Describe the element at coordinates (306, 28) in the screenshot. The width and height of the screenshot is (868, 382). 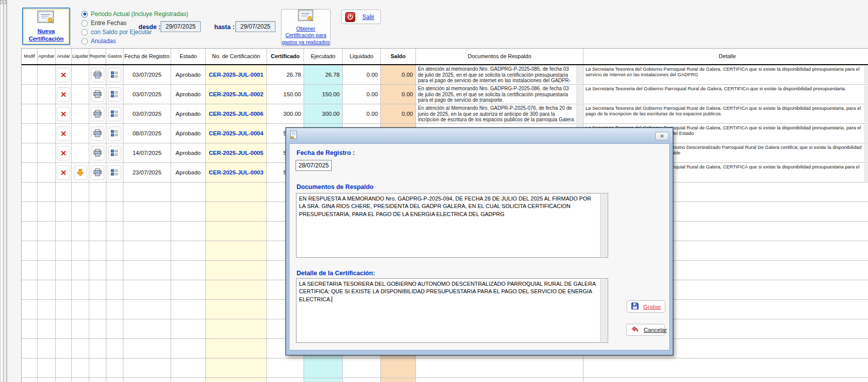
I see `obtener-certificacion-button: Obtener Certificación para gastos ya rea…` at that location.